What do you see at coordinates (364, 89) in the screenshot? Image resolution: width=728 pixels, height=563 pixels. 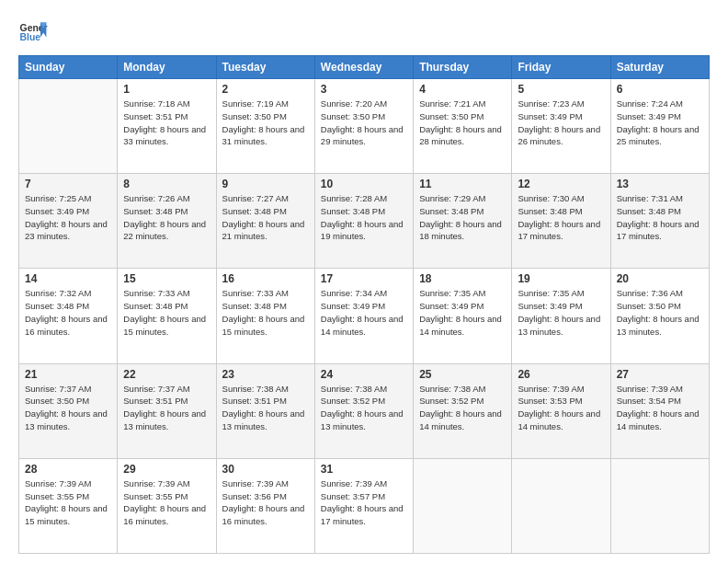 I see `day-number: 3` at bounding box center [364, 89].